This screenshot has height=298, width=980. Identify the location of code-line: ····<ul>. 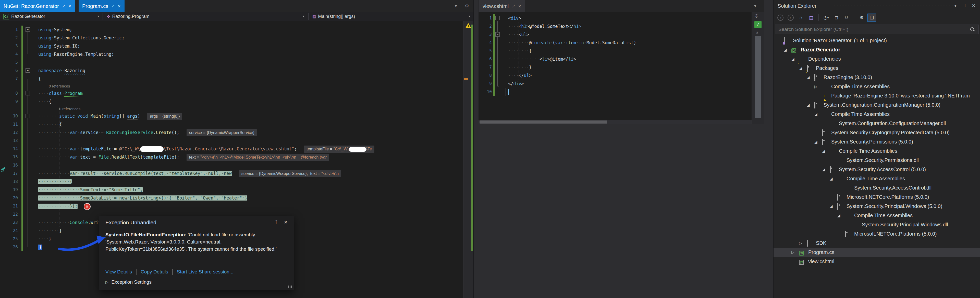
(519, 34).